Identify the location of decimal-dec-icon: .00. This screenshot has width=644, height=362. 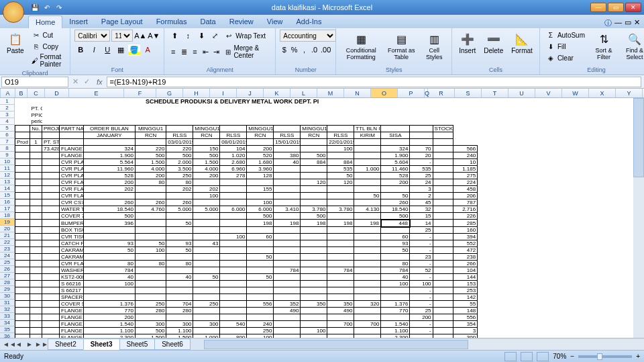
(326, 50).